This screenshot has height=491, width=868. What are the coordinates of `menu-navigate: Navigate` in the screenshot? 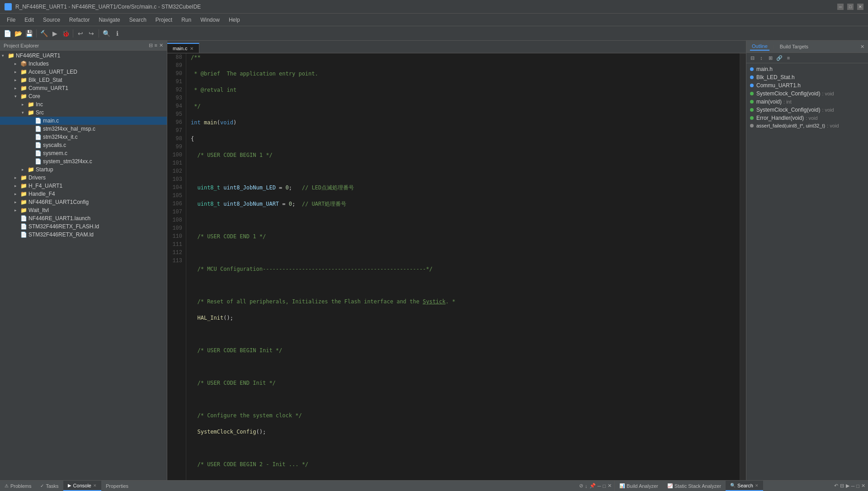 It's located at (109, 20).